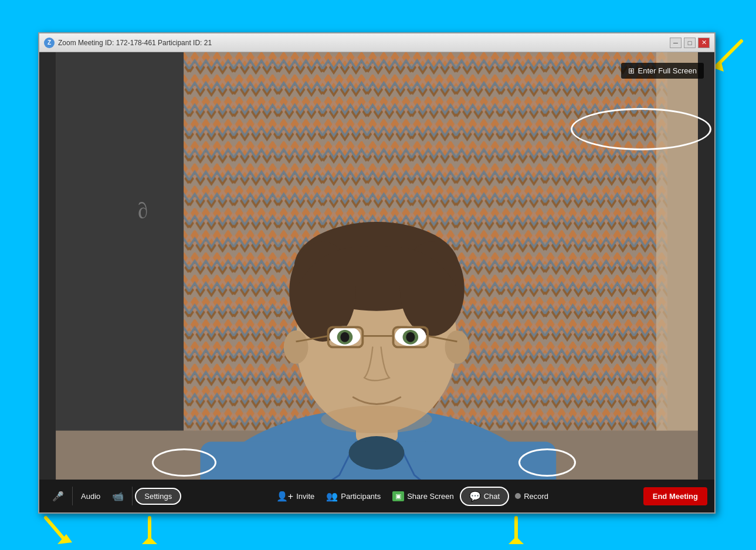  I want to click on settings-button: Settings, so click(158, 497).